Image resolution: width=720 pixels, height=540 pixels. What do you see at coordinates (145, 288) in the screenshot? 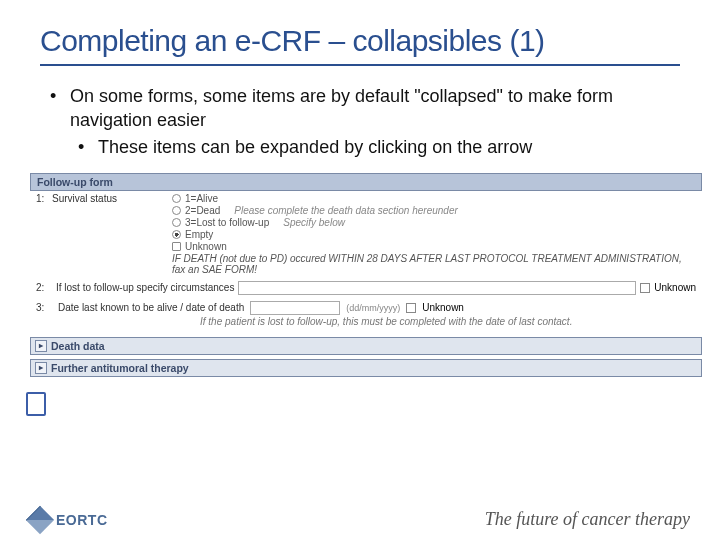
I see `q2-label: If lost to follow-up specify circumstanc…` at bounding box center [145, 288].